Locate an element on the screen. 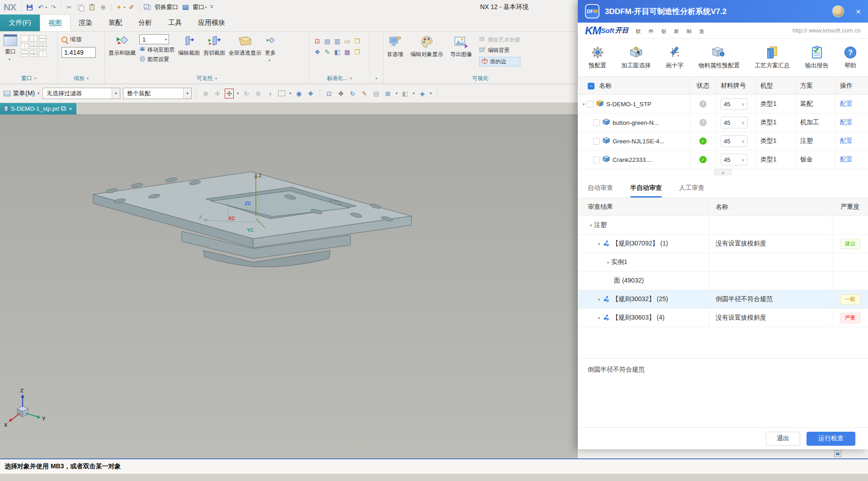 The height and width of the screenshot is (481, 868). tab-auto-review: 自动审查 is located at coordinates (600, 188).